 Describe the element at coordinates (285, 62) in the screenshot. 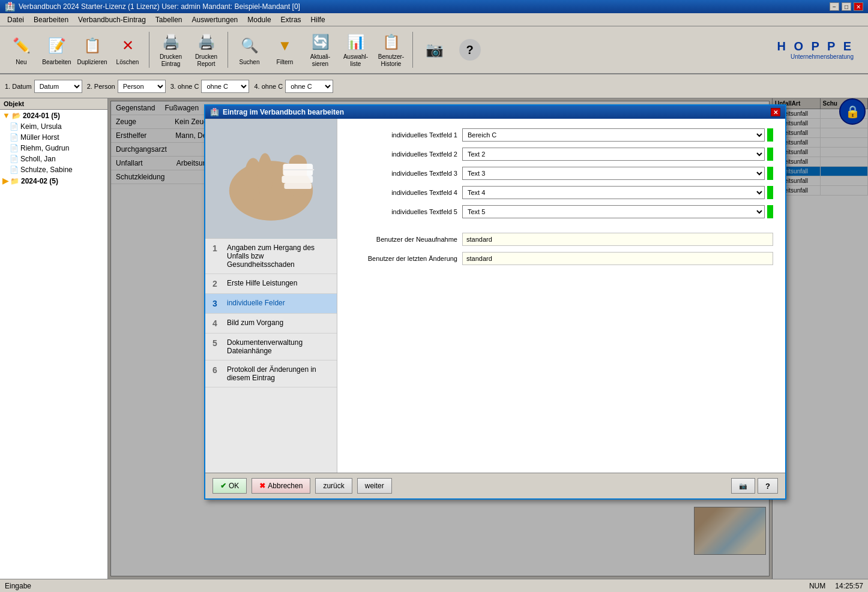

I see `filtern-label: Filtern` at that location.